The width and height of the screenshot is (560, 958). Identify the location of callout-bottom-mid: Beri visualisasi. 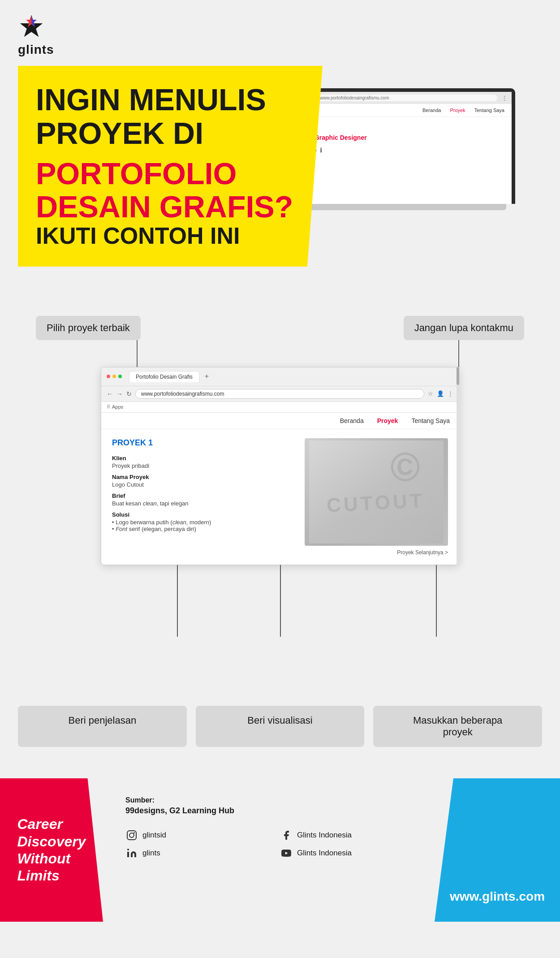
(280, 726).